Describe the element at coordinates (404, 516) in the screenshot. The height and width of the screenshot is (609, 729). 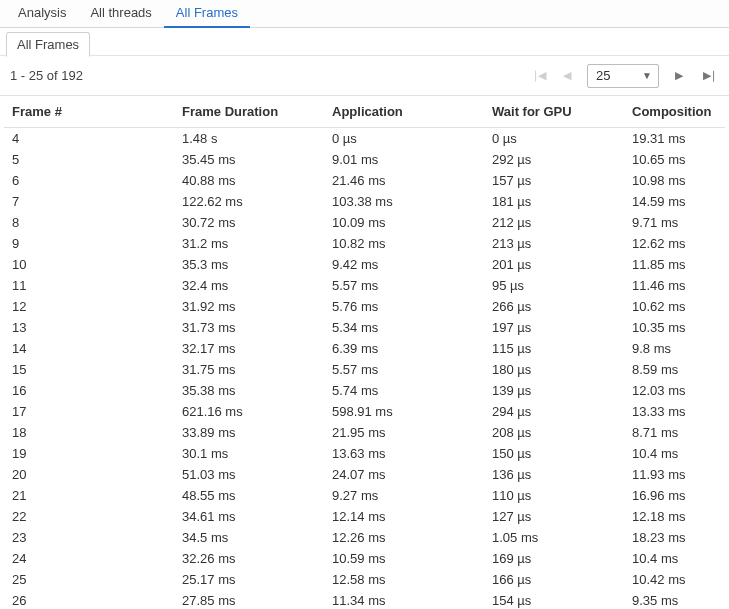
I see `cell-application: 12.14 ms` at that location.